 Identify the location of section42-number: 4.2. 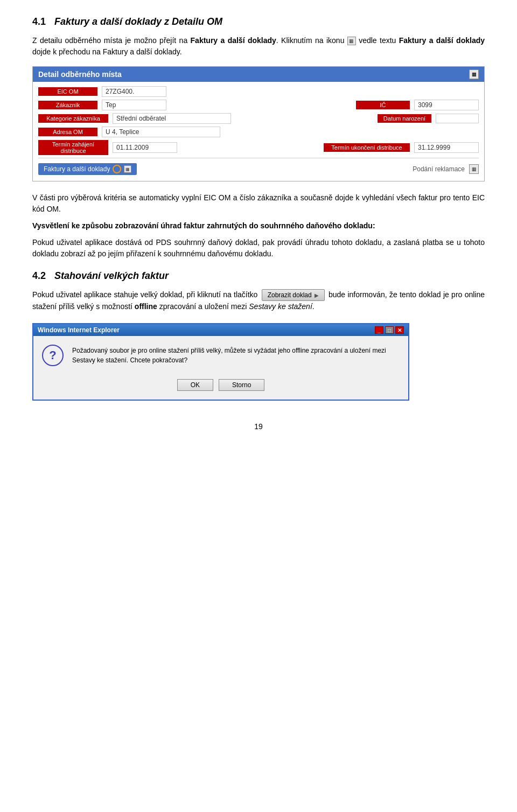
(39, 276).